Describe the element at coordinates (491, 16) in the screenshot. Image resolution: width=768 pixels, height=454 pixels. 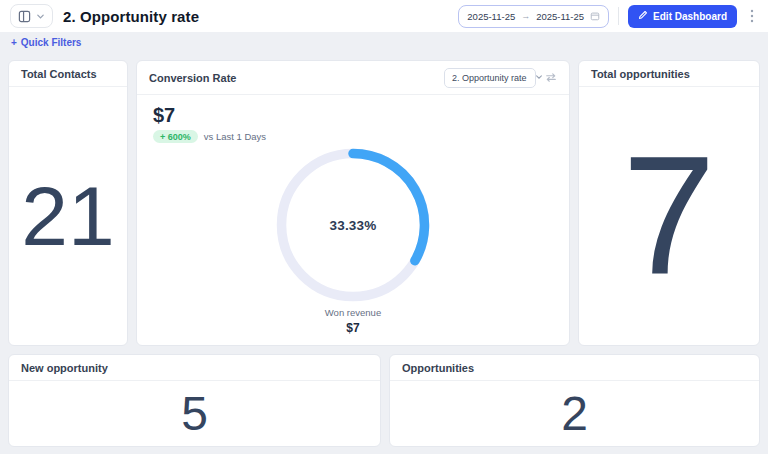
I see `date-start: 2025-11-25` at that location.